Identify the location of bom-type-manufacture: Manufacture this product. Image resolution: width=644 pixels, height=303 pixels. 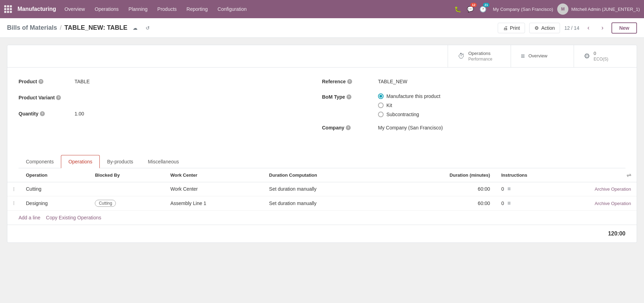
(409, 96).